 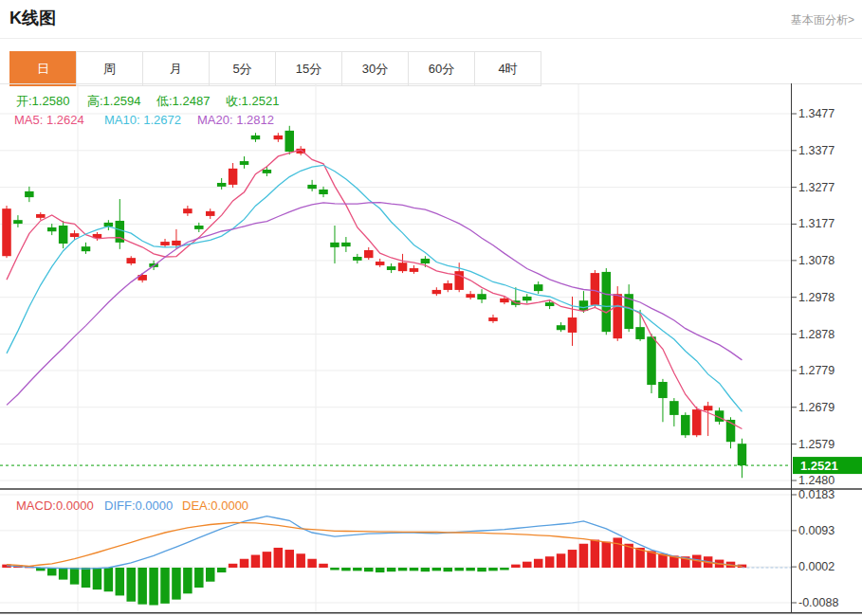 I want to click on price-axis-label: 1.2679, so click(x=816, y=408).